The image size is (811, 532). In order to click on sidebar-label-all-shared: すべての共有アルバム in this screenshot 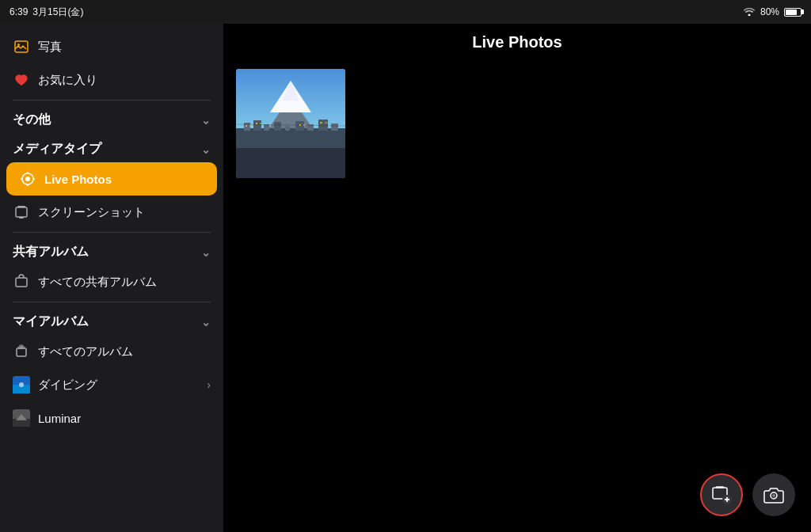, I will do `click(97, 282)`.